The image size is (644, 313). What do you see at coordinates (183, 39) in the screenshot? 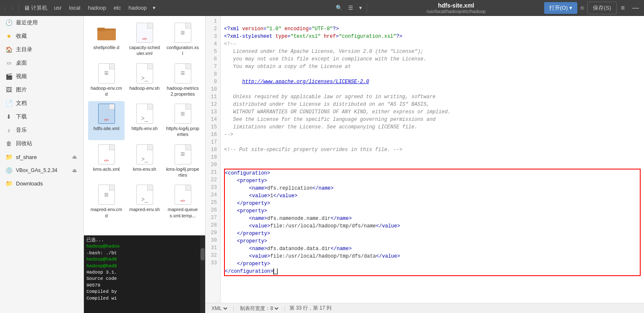
I see `file-item-configuration: ≡ configuration.xsl` at bounding box center [183, 39].